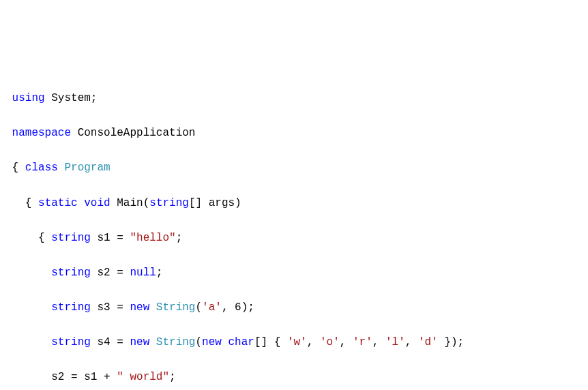 The height and width of the screenshot is (390, 588). Describe the element at coordinates (294, 99) in the screenshot. I see `code-line: using System;` at that location.